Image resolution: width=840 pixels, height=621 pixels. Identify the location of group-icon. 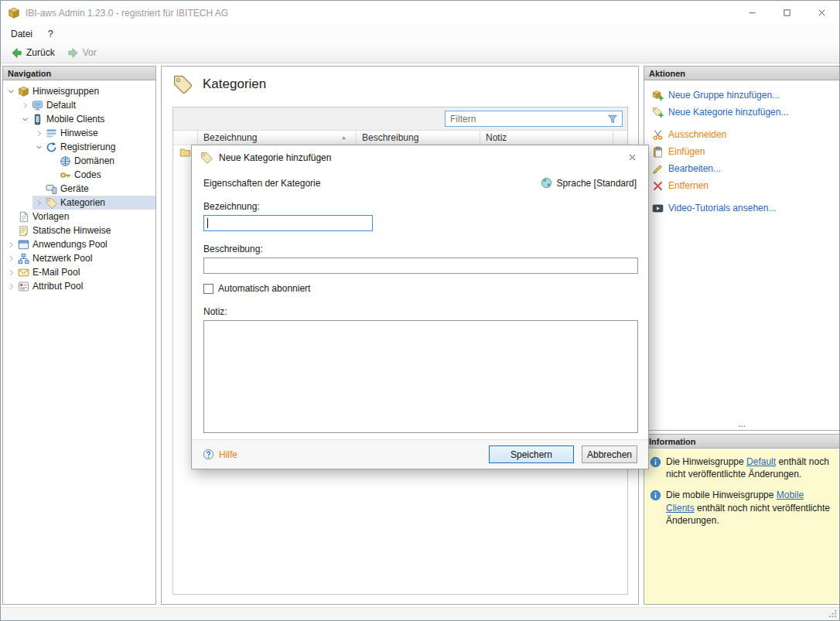
(23, 91).